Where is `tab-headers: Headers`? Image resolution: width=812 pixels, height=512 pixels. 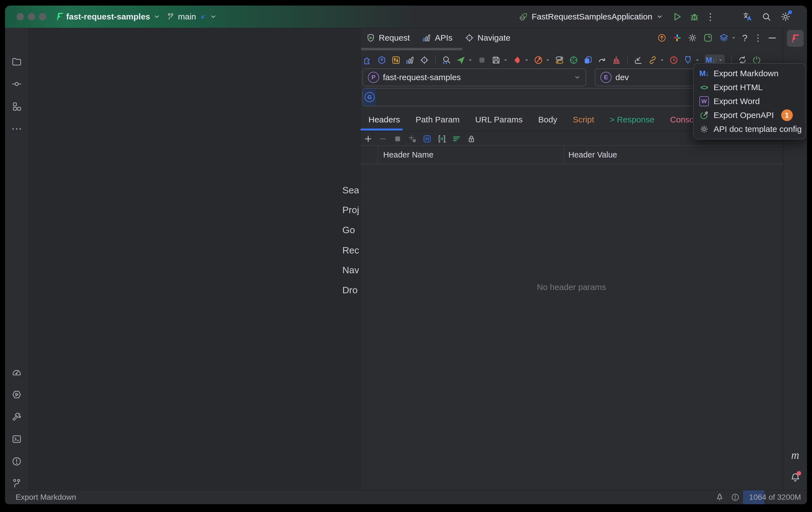
tab-headers: Headers is located at coordinates (384, 120).